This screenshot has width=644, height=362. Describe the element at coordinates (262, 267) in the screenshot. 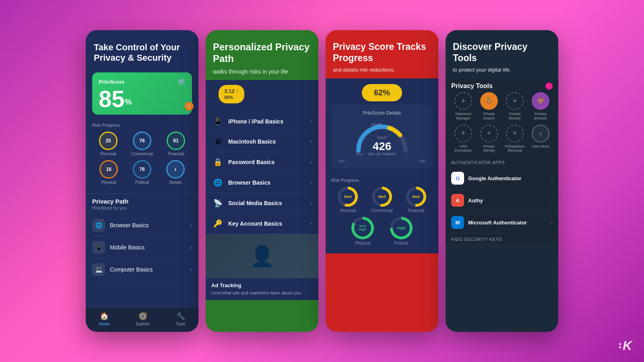

I see `video-card: 👤 Ad Tracking Limit what ads and markete…` at that location.